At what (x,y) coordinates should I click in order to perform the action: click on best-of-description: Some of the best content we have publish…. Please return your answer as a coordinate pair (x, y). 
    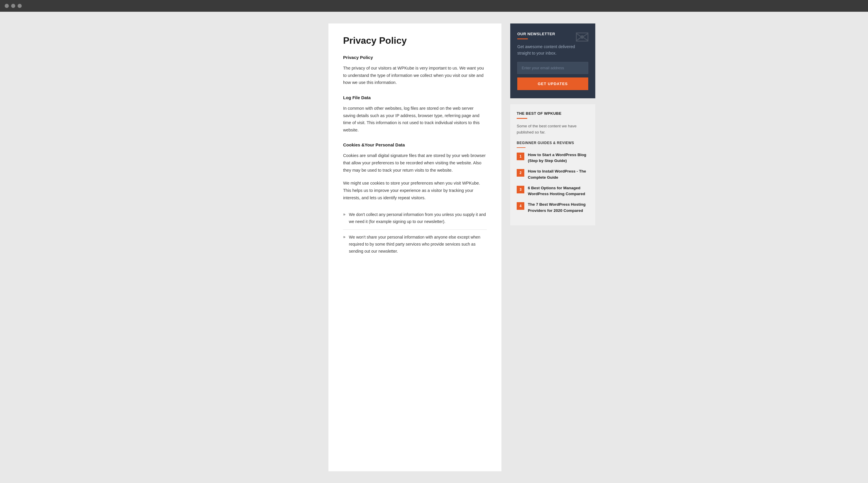
    Looking at the image, I should click on (553, 130).